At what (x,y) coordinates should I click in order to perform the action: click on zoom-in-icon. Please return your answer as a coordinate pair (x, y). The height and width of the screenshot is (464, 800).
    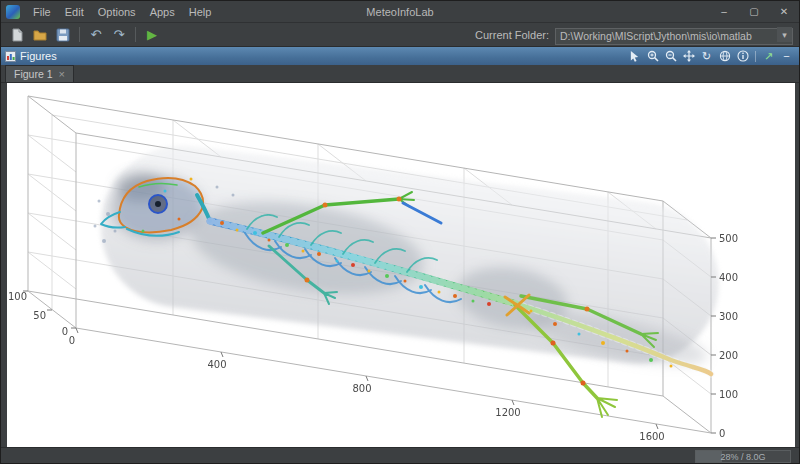
    Looking at the image, I should click on (653, 56).